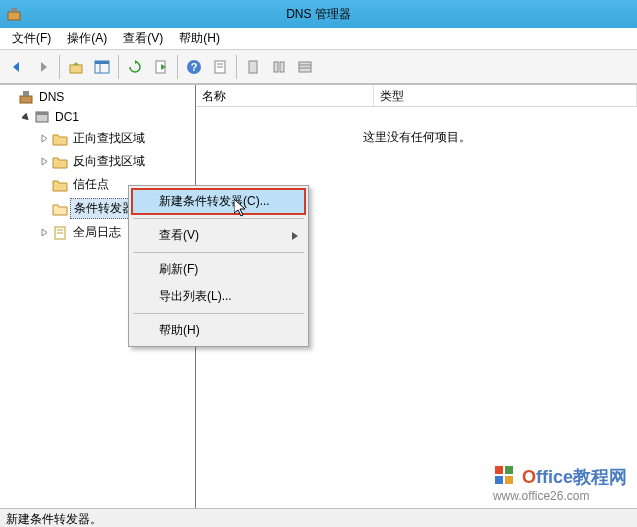 This screenshot has height=527, width=637. I want to click on tree-root-dns: DNS, so click(98, 97).